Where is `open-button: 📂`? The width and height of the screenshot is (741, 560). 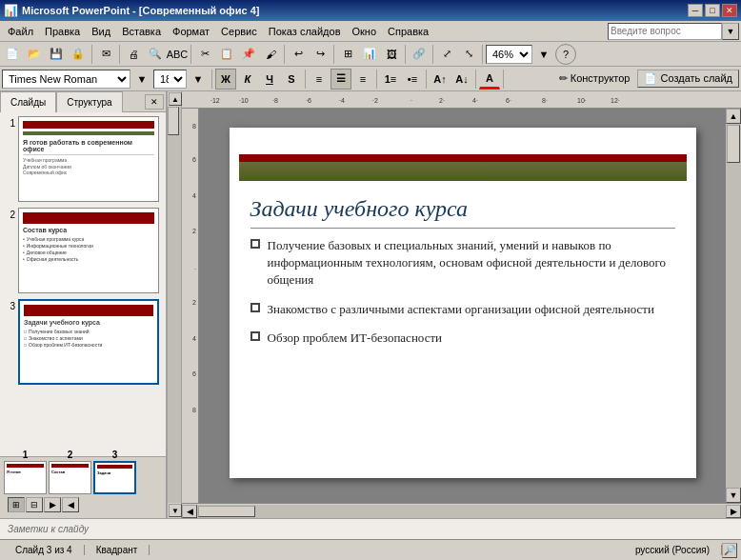 open-button: 📂 is located at coordinates (34, 54).